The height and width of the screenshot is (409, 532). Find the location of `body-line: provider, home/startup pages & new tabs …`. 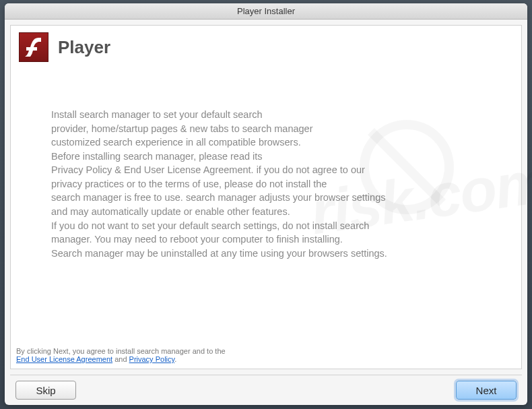

body-line: provider, home/startup pages & new tabs … is located at coordinates (266, 129).